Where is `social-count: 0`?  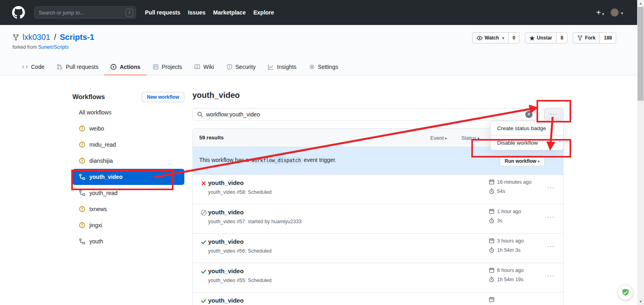
social-count: 0 is located at coordinates (514, 38).